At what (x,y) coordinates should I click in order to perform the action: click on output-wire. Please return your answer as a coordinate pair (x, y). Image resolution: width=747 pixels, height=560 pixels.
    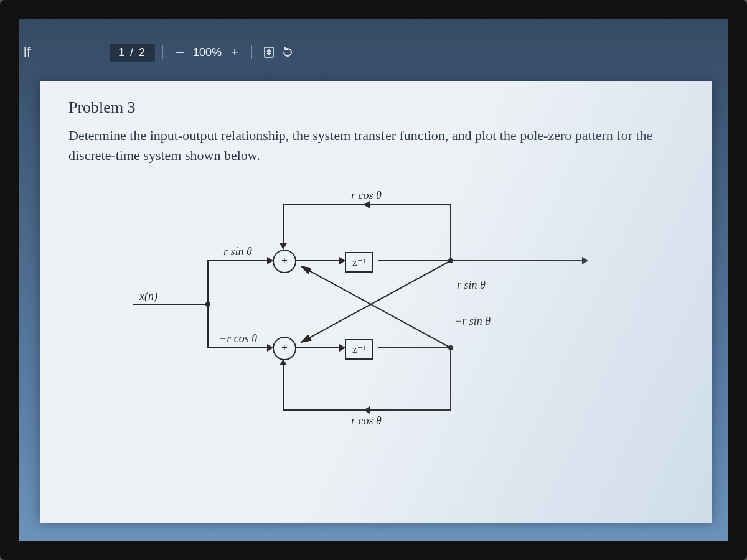
    Looking at the image, I should click on (519, 261).